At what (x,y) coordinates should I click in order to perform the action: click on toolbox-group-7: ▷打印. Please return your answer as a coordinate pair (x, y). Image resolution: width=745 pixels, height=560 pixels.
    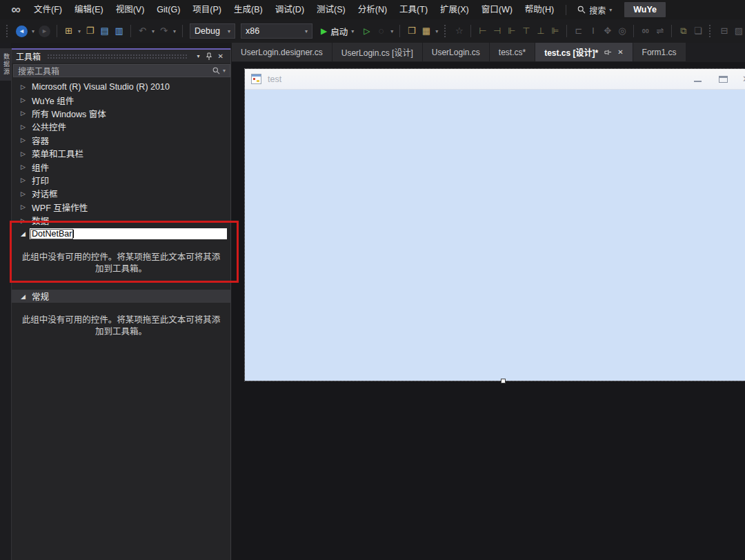
    Looking at the image, I should click on (121, 181).